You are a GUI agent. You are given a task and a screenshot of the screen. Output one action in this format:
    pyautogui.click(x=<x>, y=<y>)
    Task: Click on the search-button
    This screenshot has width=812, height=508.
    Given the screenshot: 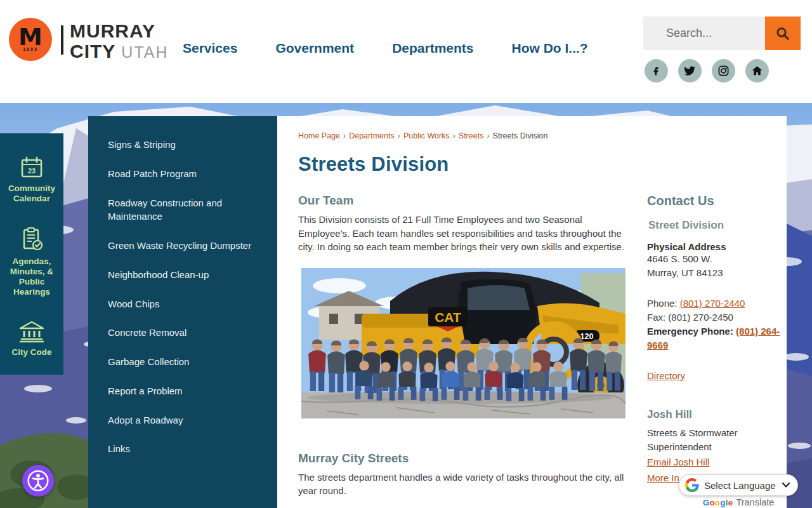 What is the action you would take?
    pyautogui.click(x=783, y=33)
    